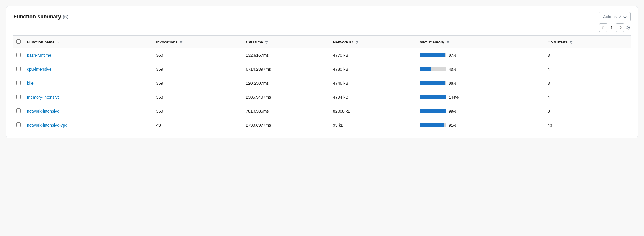  Describe the element at coordinates (43, 97) in the screenshot. I see `function-name-link: memory-intensive` at that location.